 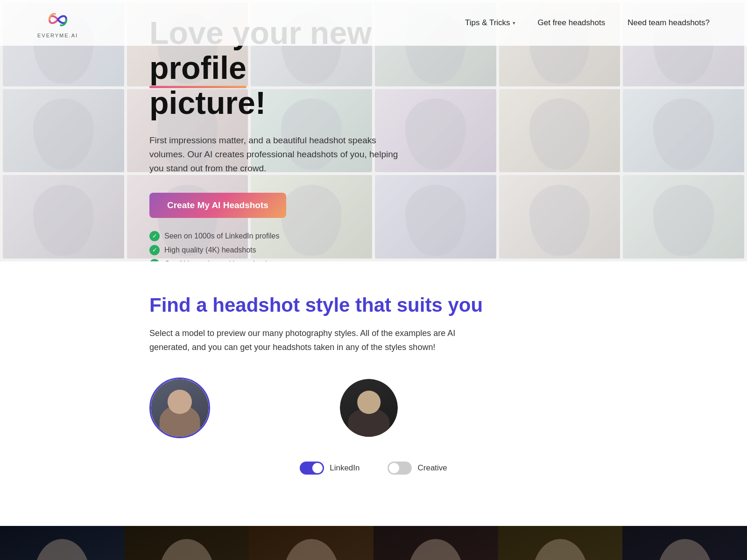 What do you see at coordinates (218, 205) in the screenshot?
I see `cta-button: Create My AI Headshots` at bounding box center [218, 205].